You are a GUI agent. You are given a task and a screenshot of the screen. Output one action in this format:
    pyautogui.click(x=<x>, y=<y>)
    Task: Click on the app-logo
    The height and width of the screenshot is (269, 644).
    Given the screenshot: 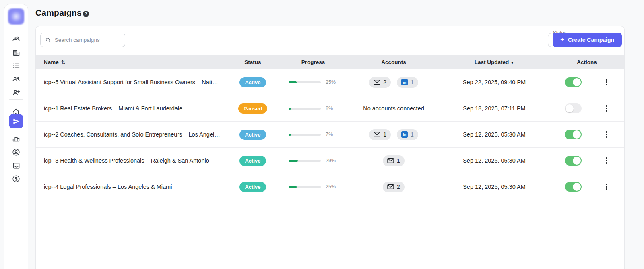 What is the action you would take?
    pyautogui.click(x=16, y=17)
    